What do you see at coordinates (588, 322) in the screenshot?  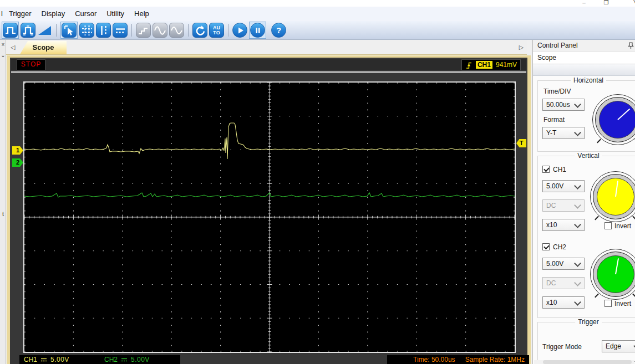 I see `trigger-group-title: Trigger` at bounding box center [588, 322].